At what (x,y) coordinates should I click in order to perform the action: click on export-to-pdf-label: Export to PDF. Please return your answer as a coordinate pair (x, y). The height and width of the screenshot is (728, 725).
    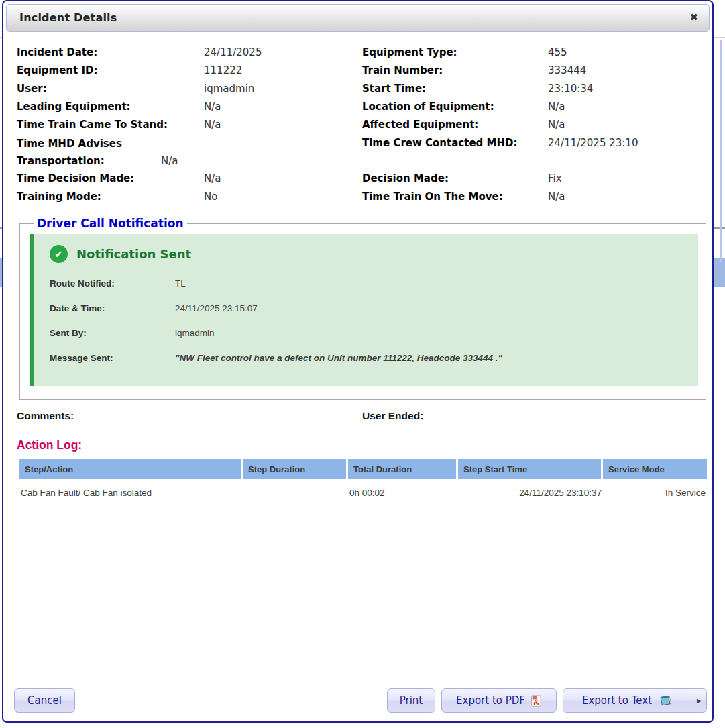
    Looking at the image, I should click on (491, 700).